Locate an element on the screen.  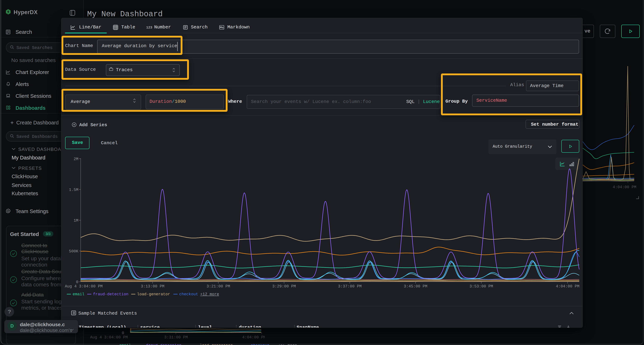
svg-text: 3:53:00 PM is located at coordinates (481, 287).